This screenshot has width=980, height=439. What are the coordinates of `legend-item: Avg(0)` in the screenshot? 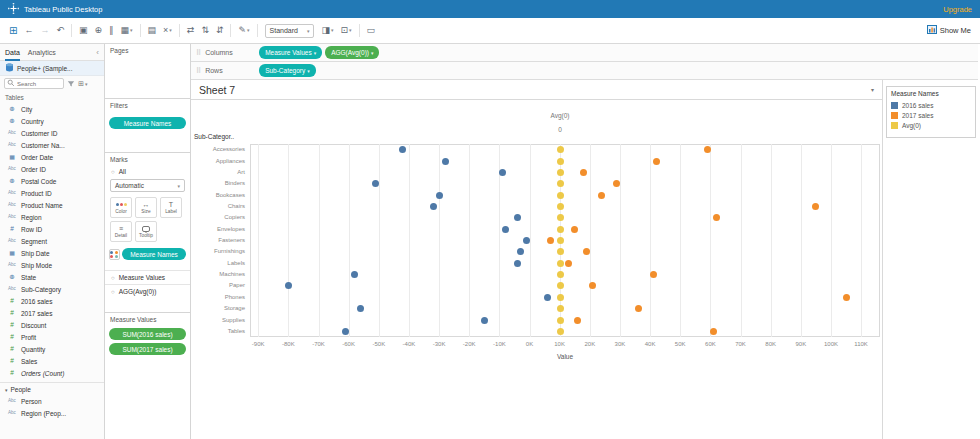 It's located at (931, 125).